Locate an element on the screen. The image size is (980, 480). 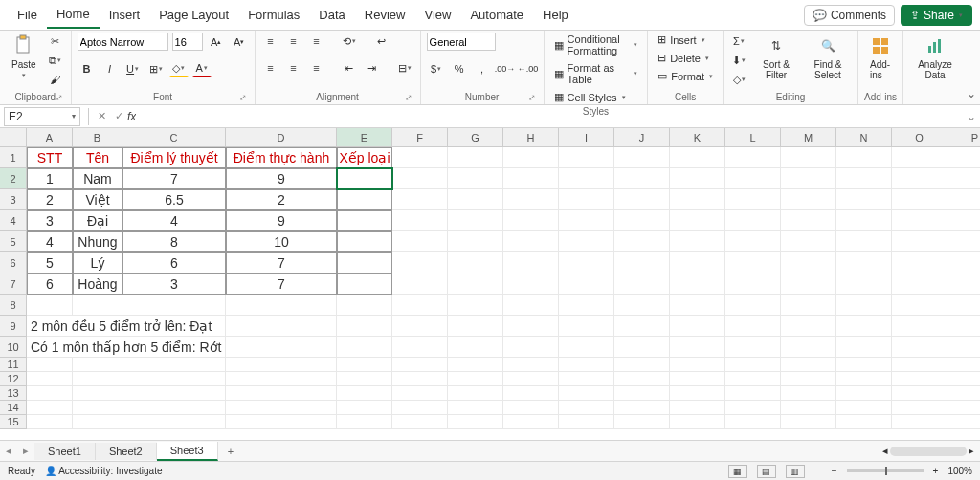
menu-review: Review is located at coordinates (385, 15).